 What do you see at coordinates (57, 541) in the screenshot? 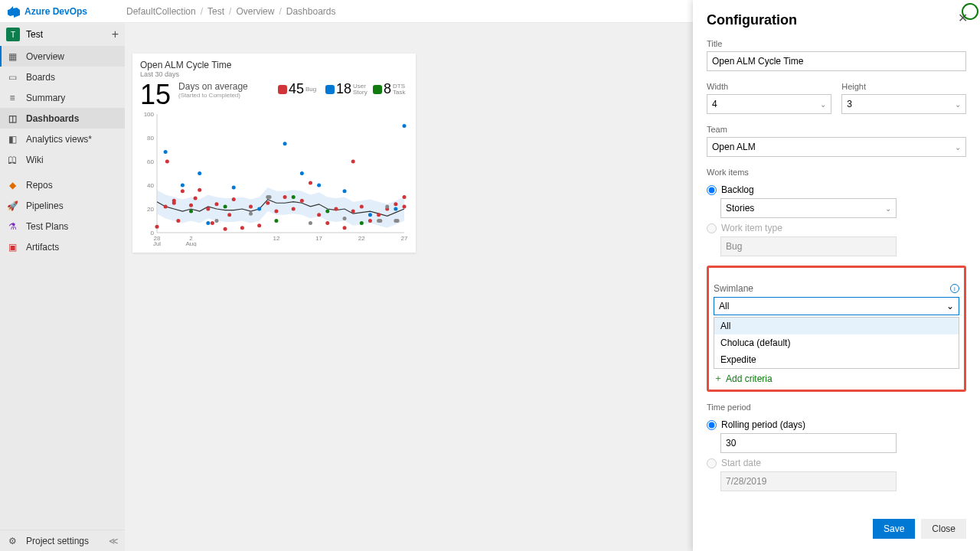
I see `nav-label: Project settings` at bounding box center [57, 541].